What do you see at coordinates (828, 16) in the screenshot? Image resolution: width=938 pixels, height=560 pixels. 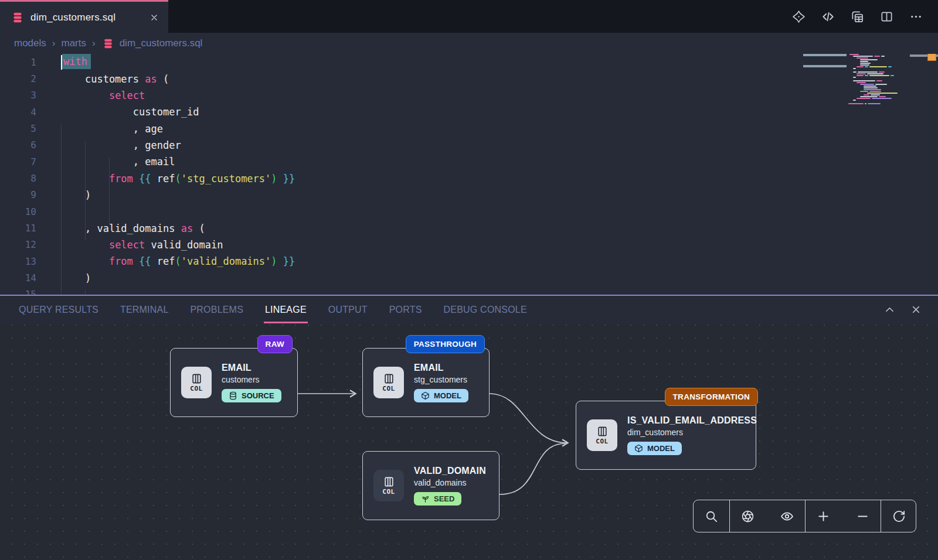 I see `code-icon` at bounding box center [828, 16].